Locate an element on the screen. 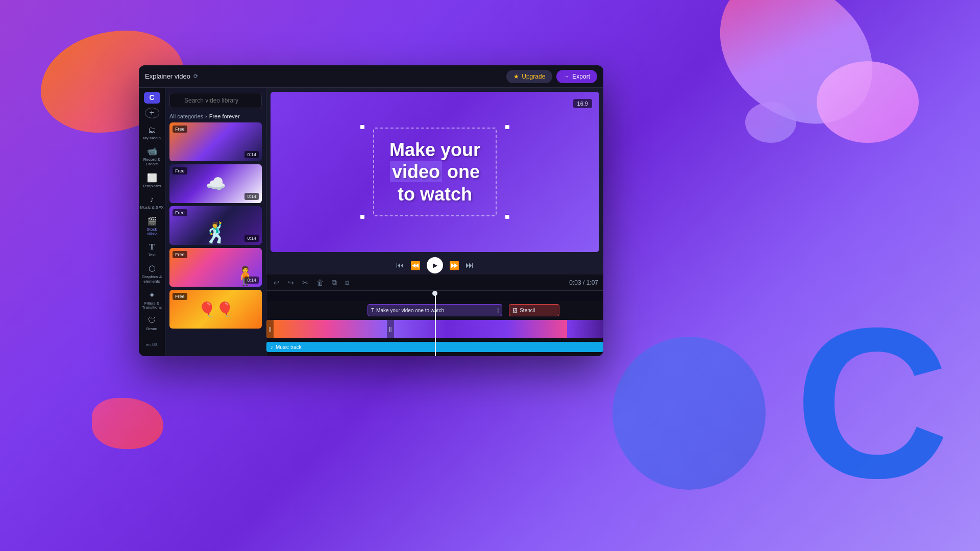 The width and height of the screenshot is (980, 551). locale-label: en-US is located at coordinates (152, 343).